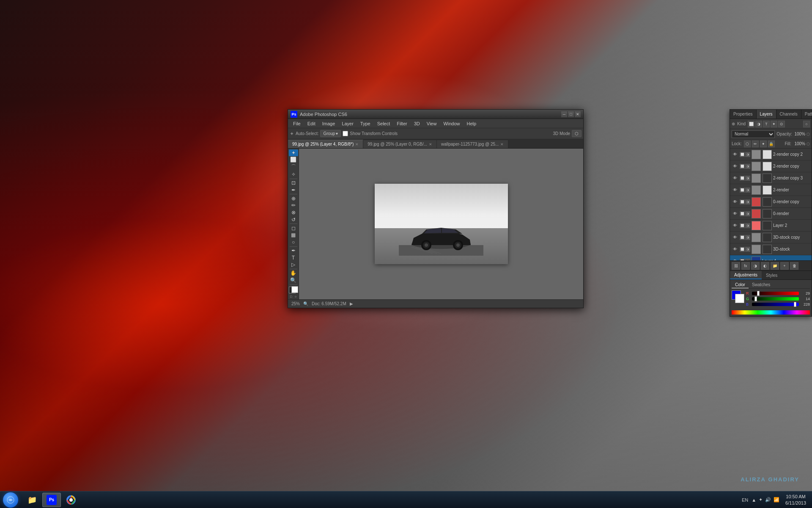 The image size is (812, 508). Describe the element at coordinates (771, 226) in the screenshot. I see `layer-item-layer-2: 👁 ⬜ ◑ Layer 2` at that location.